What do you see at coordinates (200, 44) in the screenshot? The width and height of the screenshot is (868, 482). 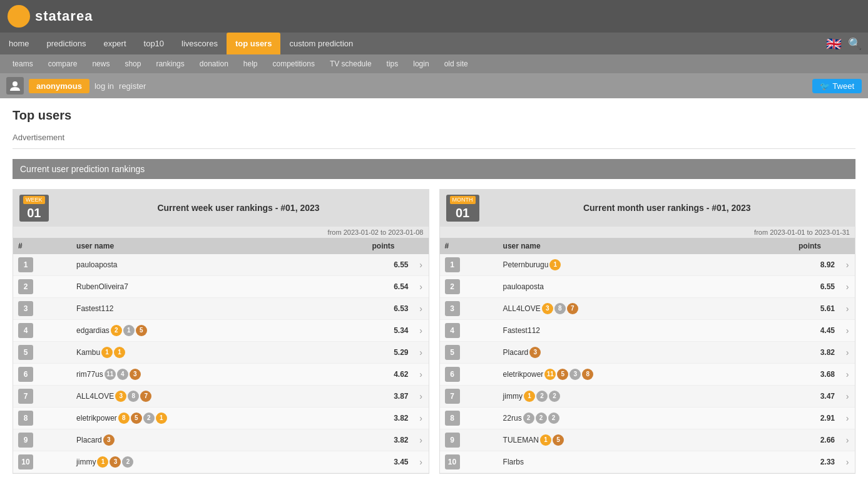 I see `nav-livescores: livescores` at bounding box center [200, 44].